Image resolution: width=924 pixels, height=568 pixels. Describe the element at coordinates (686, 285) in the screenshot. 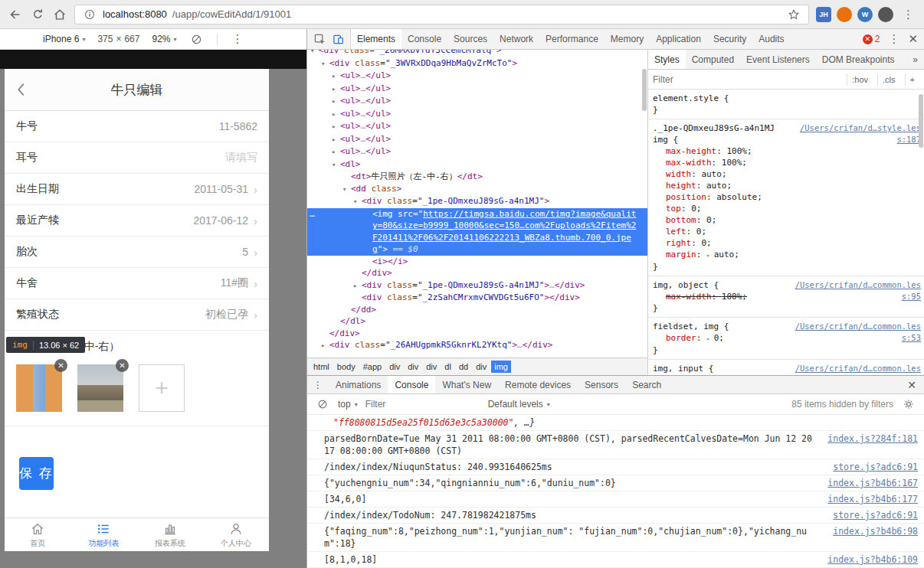

I see `rule-selector: img, object {` at that location.